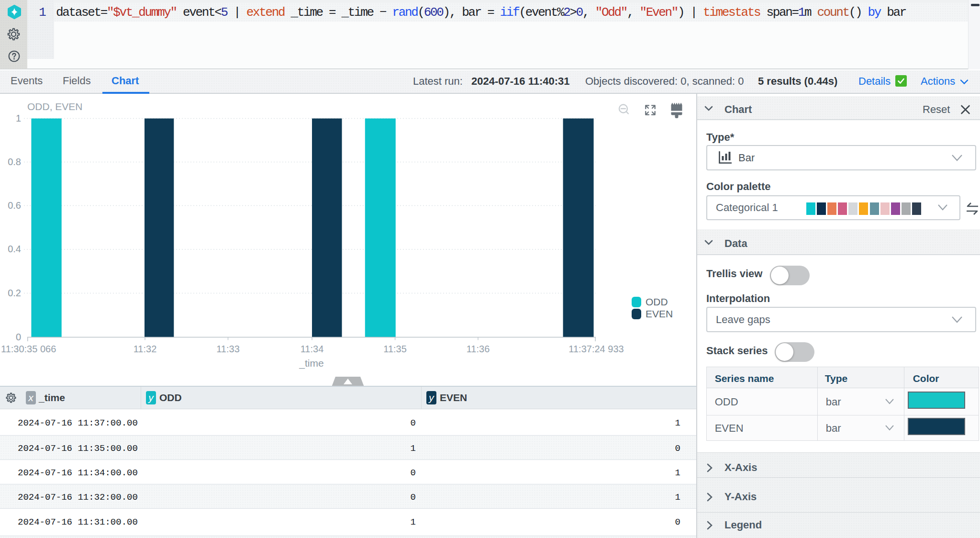  I want to click on svg-text: ODD, so click(657, 302).